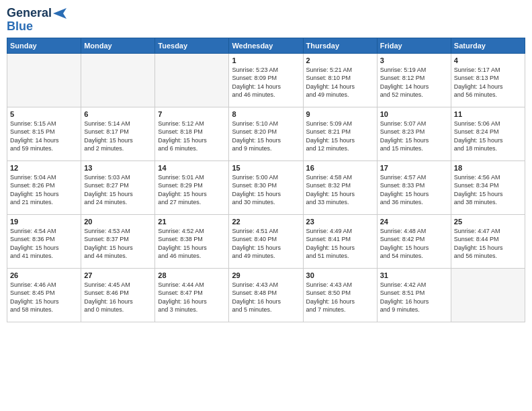  Describe the element at coordinates (414, 46) in the screenshot. I see `weekday-header-friday: Friday` at that location.